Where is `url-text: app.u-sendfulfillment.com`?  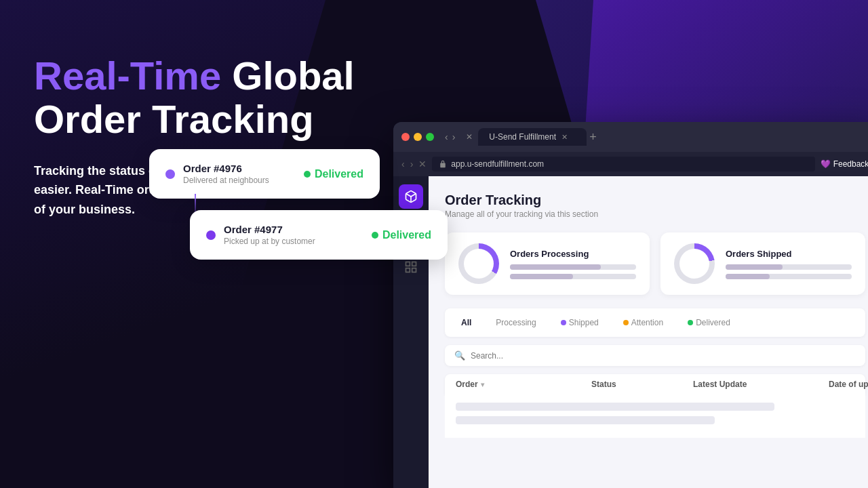 url-text: app.u-sendfulfillment.com is located at coordinates (498, 164).